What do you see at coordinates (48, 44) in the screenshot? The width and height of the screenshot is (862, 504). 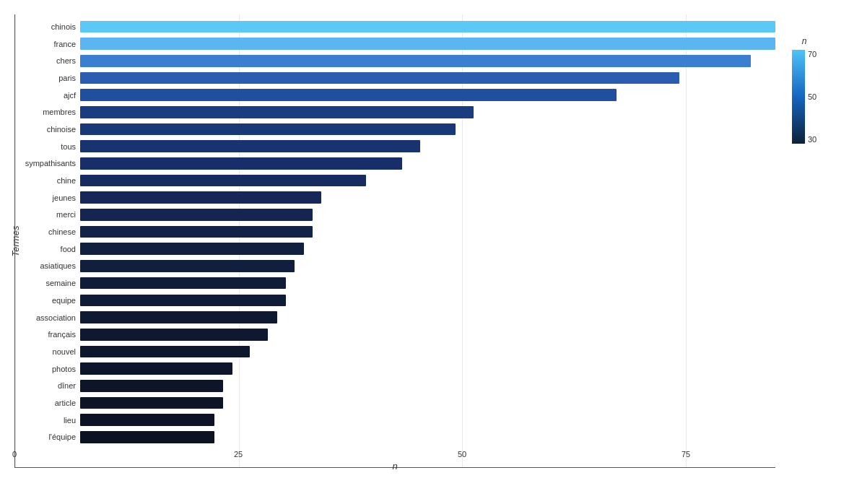 I see `bar-label: france` at bounding box center [48, 44].